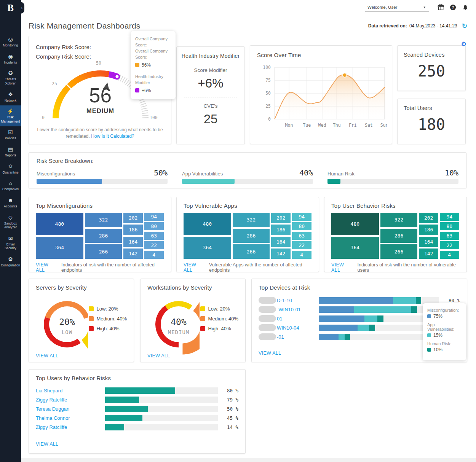 The width and height of the screenshot is (476, 462). I want to click on overall-score-tooltip: Overall Company Score, so click(153, 65).